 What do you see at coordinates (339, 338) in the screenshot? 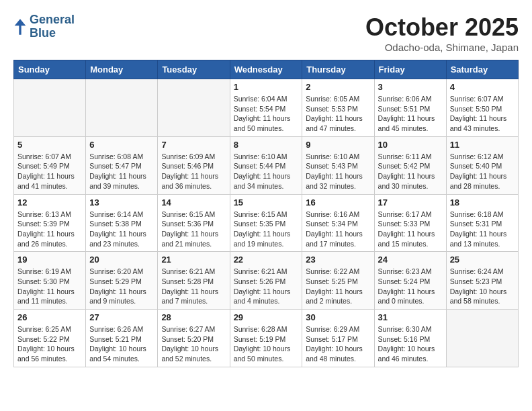
I see `calendar-cell: 30Sunrise: 6:29 AM Sunset: 5:17 PM Dayli…` at bounding box center [339, 338].